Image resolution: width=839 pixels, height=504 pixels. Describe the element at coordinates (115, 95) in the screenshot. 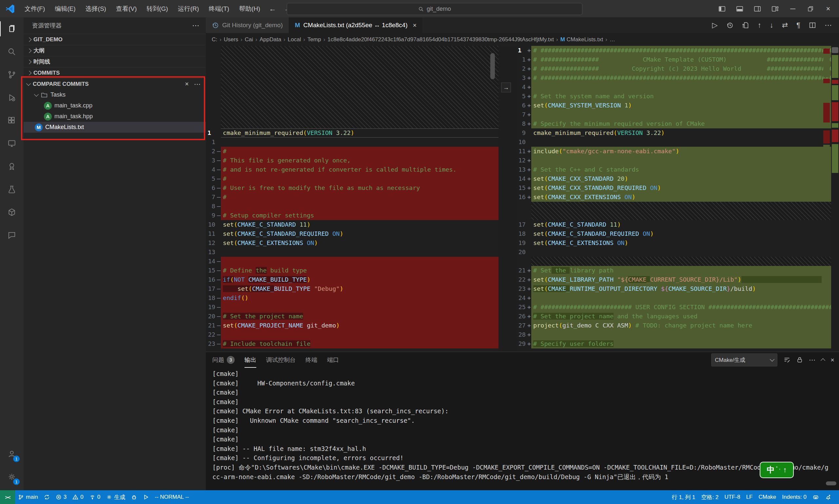

I see `tree-item-tasks: Tasks` at that location.